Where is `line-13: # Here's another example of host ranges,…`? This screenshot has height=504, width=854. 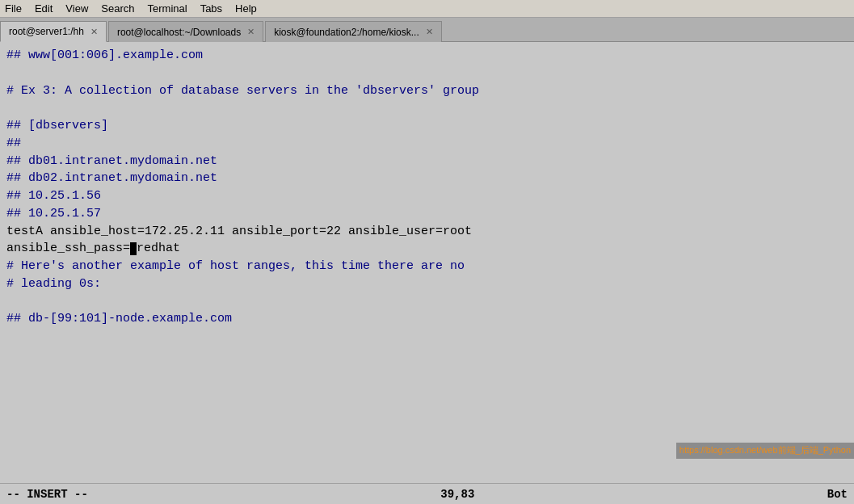
line-13: # Here's another example of host ranges,… is located at coordinates (427, 267).